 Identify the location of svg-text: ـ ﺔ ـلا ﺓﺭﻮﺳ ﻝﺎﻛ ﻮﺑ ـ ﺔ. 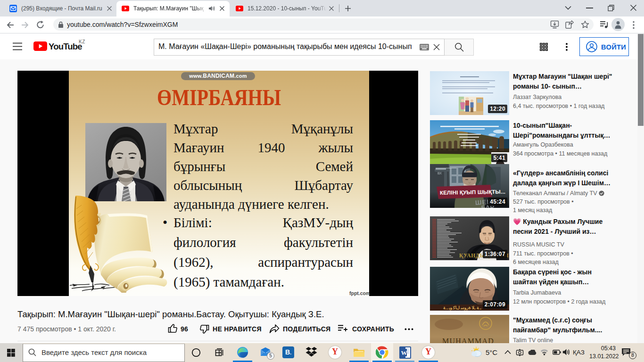
(462, 308).